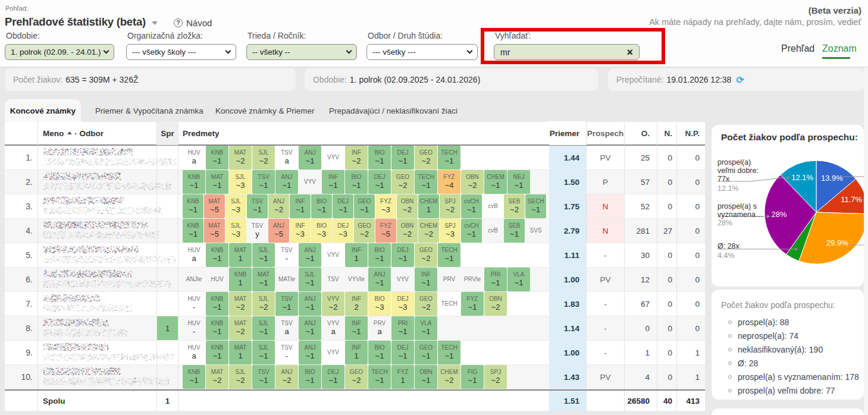 Image resolution: width=868 pixels, height=415 pixels. What do you see at coordinates (59, 45) in the screenshot?
I see `filter-obdobie: Obdobie: 1. polrok (02.09. - 24.01.)` at bounding box center [59, 45].